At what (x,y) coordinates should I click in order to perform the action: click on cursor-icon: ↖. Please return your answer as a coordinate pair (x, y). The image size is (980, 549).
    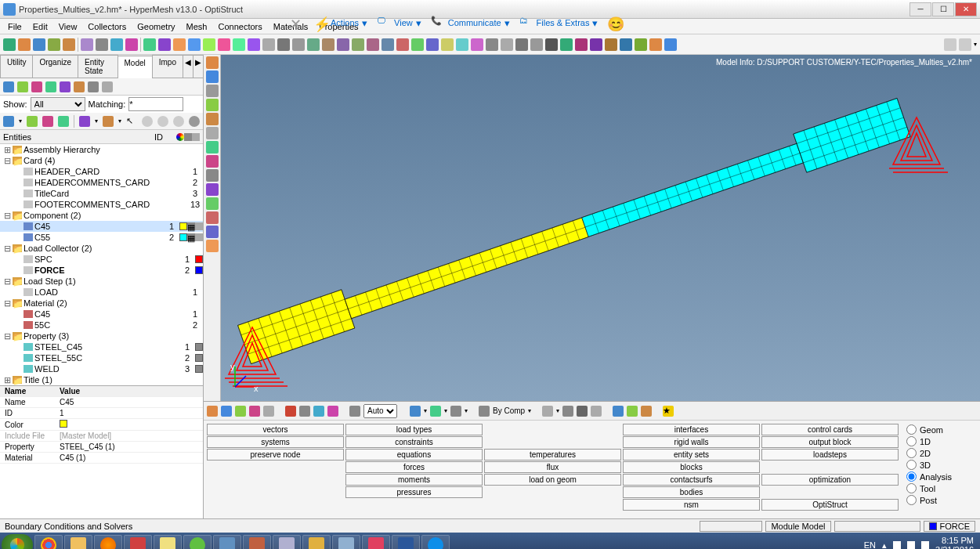
    Looking at the image, I should click on (132, 121).